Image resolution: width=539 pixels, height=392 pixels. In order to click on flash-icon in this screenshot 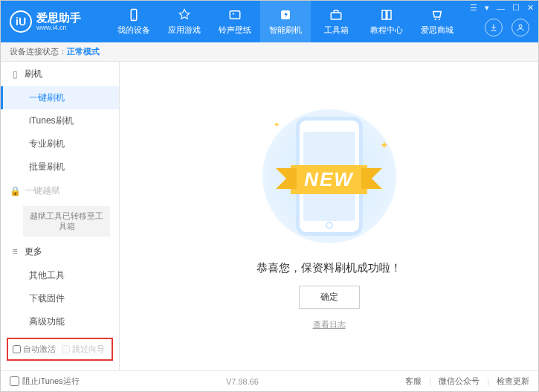, I will do `click(285, 15)`.